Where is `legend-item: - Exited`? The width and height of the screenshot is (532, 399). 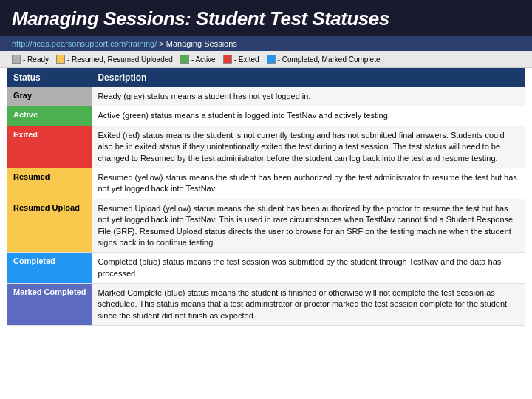 legend-item: - Exited is located at coordinates (241, 59).